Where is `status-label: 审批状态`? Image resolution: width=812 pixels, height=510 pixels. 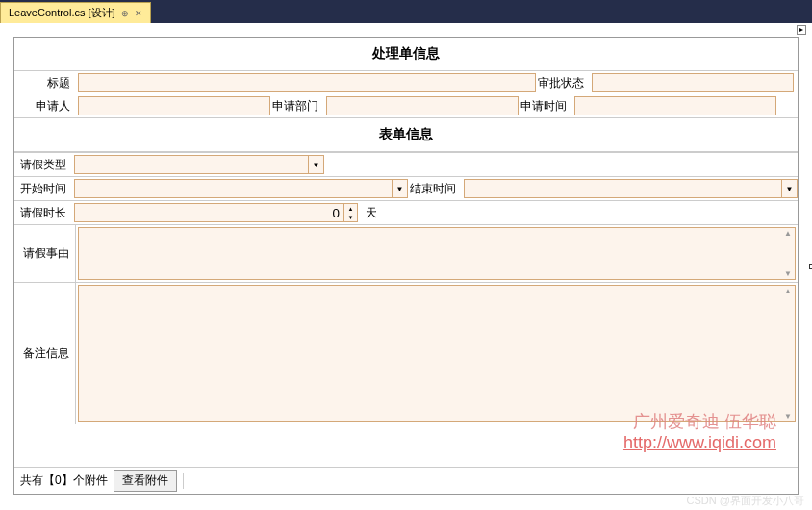
status-label: 审批状态 is located at coordinates (564, 83).